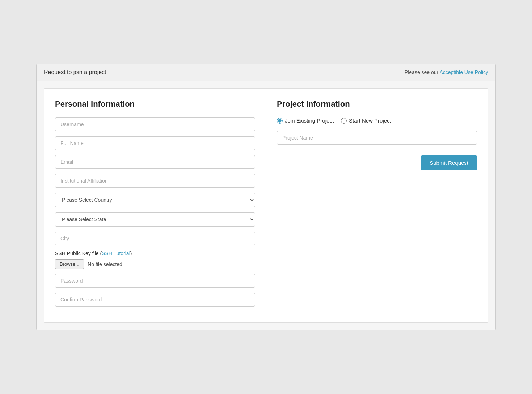  I want to click on join-existing-radio, so click(280, 121).